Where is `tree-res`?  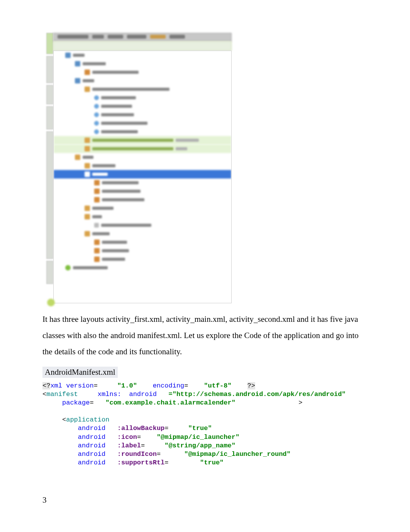 tree-res is located at coordinates (142, 157).